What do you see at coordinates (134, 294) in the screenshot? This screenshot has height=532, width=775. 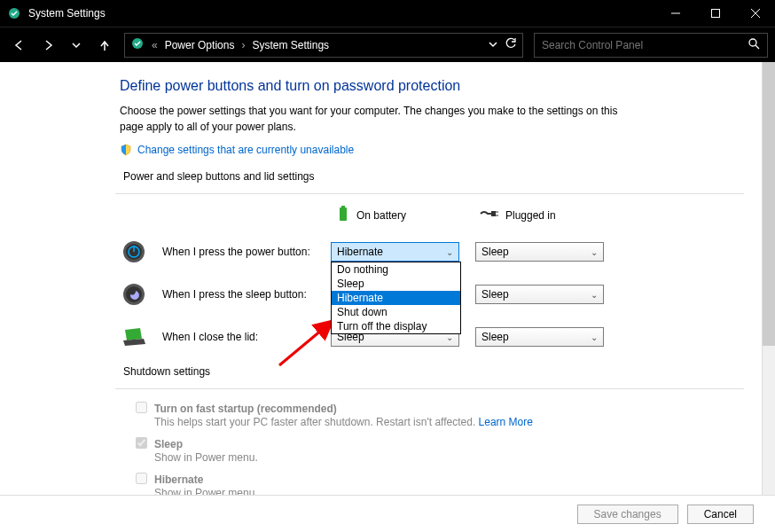 I see `sleep-icon` at bounding box center [134, 294].